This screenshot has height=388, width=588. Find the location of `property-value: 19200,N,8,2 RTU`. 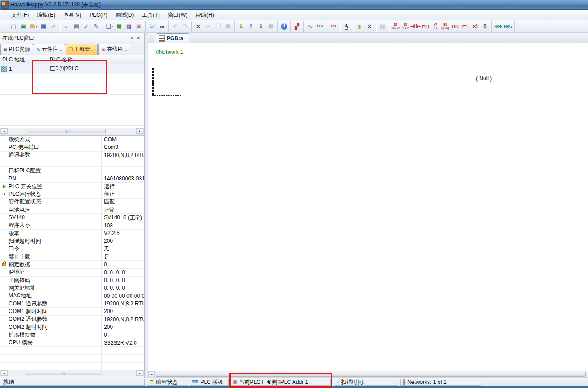

property-value: 19200,N,8,2 RTU is located at coordinates (123, 319).